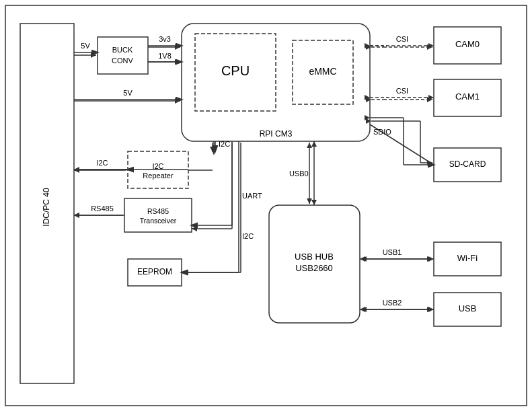  Describe the element at coordinates (85, 46) in the screenshot. I see `sig-5v-buck: 5V` at that location.